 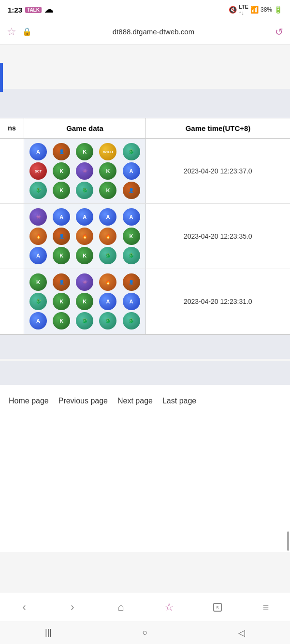 What do you see at coordinates (1, 77) in the screenshot?
I see `accent-bar` at bounding box center [1, 77].